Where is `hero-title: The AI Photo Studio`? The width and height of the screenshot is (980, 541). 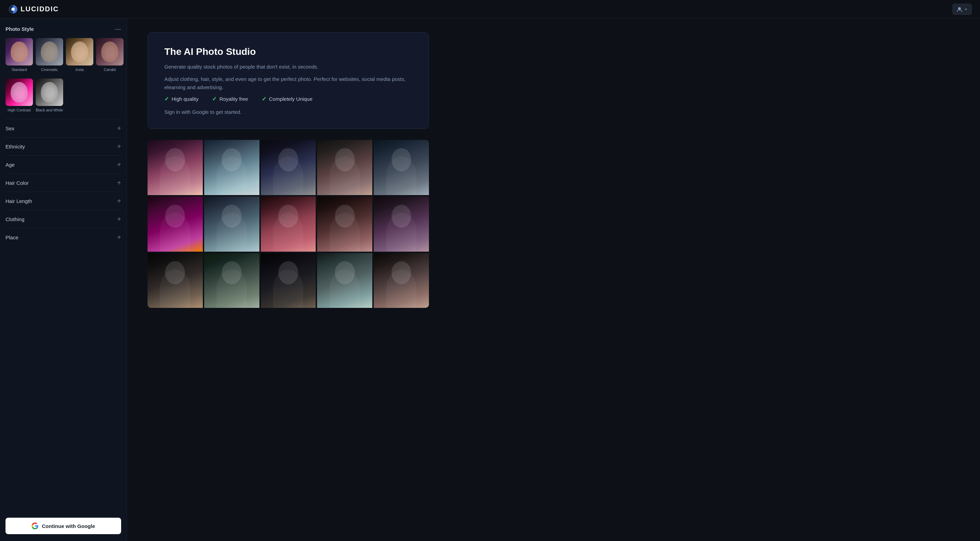
hero-title: The AI Photo Studio is located at coordinates (288, 52).